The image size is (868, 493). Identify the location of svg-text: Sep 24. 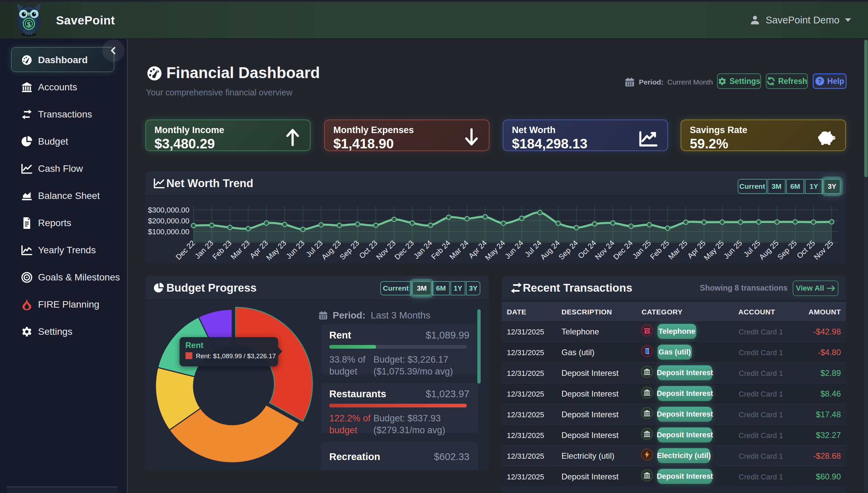
(568, 250).